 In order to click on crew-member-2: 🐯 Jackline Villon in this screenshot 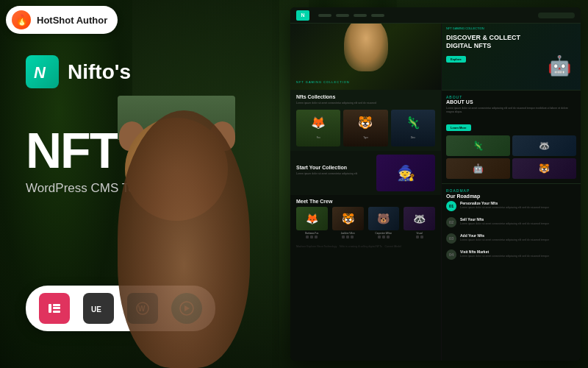, I will do `click(348, 222)`.